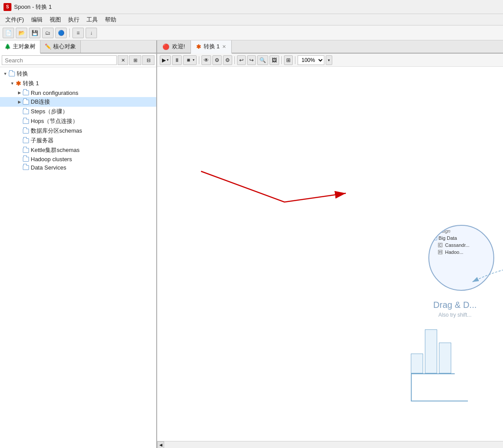  What do you see at coordinates (78, 121) in the screenshot?
I see `tree-item-hops: Hops（节点连接）` at bounding box center [78, 121].